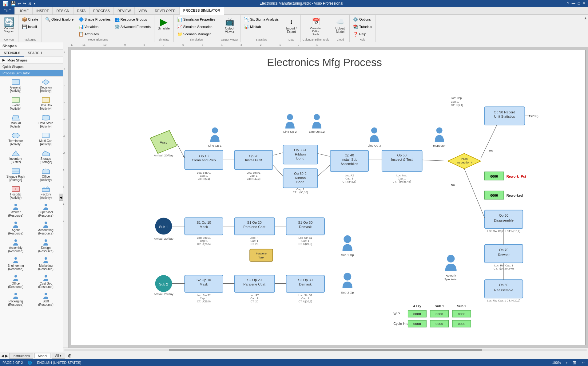  I want to click on minitab-button: 📊 Minitab, so click(252, 27).